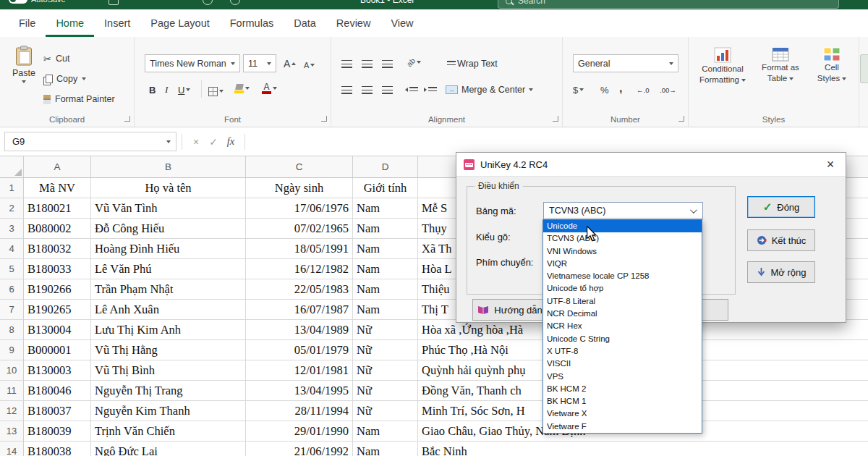 Image resolution: width=868 pixels, height=456 pixels. Describe the element at coordinates (169, 350) in the screenshot. I see `cell-b9: Vũ Thị Hằng` at that location.